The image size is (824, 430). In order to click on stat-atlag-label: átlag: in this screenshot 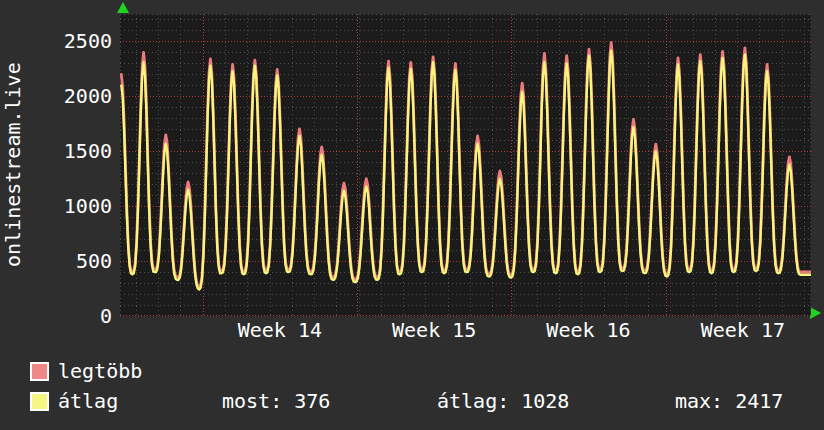, I will do `click(473, 401)`.